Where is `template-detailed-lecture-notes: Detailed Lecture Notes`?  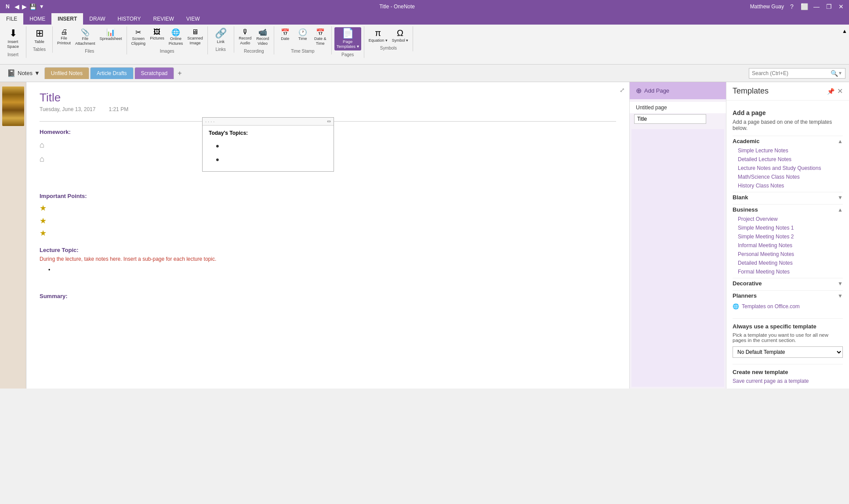 template-detailed-lecture-notes: Detailed Lecture Notes is located at coordinates (787, 159).